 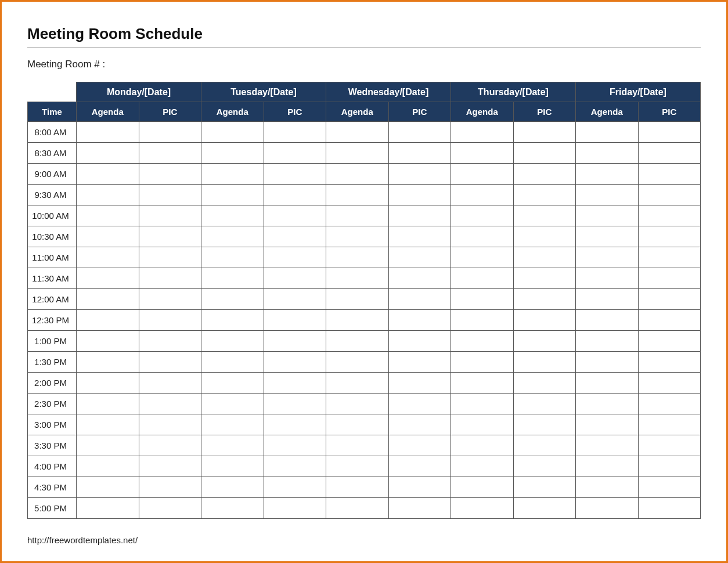 I want to click on table-row: 8:00 AM, so click(x=365, y=132).